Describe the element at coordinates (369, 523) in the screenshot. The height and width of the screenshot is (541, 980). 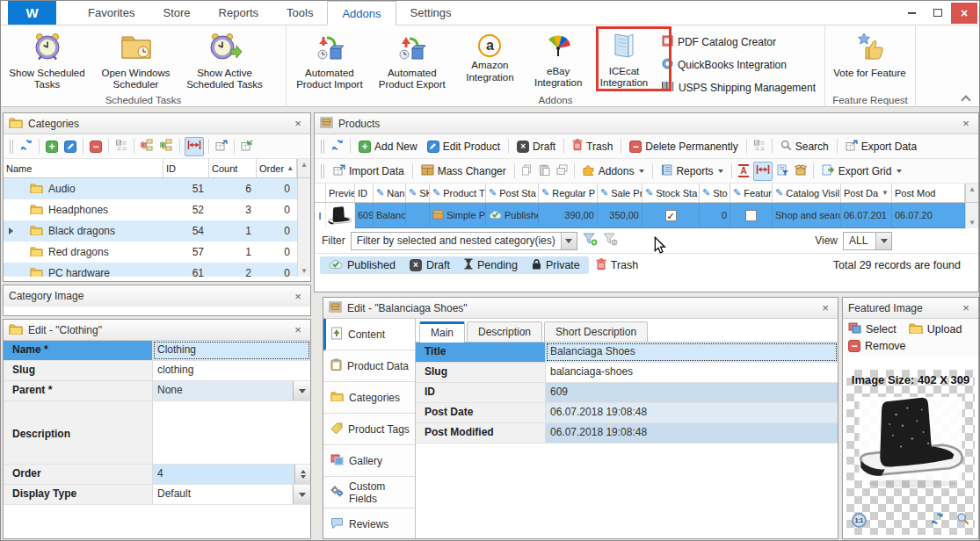
I see `tab-reviews: Reviews` at that location.